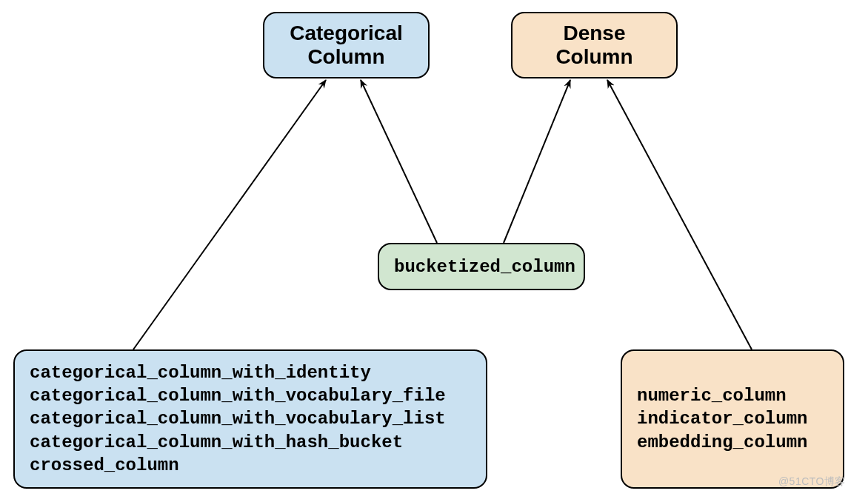  What do you see at coordinates (250, 419) in the screenshot?
I see `categorical-list-item-2: categorical_column_with_vocabulary_list` at bounding box center [250, 419].